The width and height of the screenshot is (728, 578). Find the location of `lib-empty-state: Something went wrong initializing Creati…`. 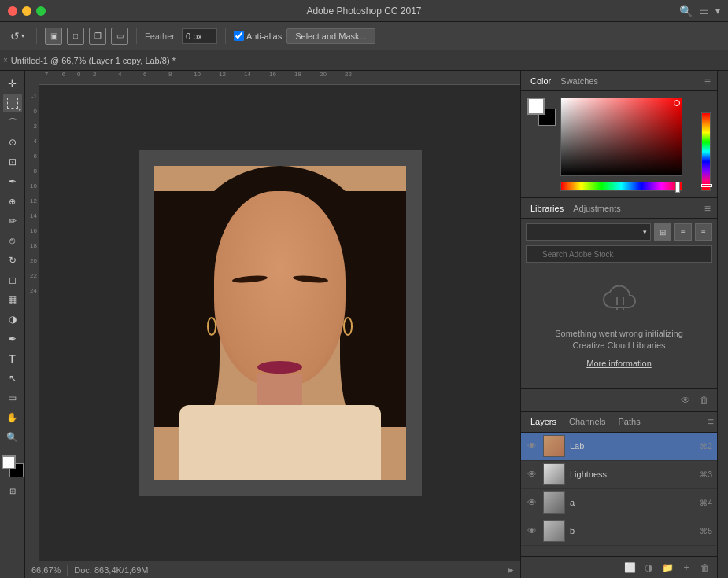

lib-empty-state: Something went wrong initializing Creati… is located at coordinates (619, 326).